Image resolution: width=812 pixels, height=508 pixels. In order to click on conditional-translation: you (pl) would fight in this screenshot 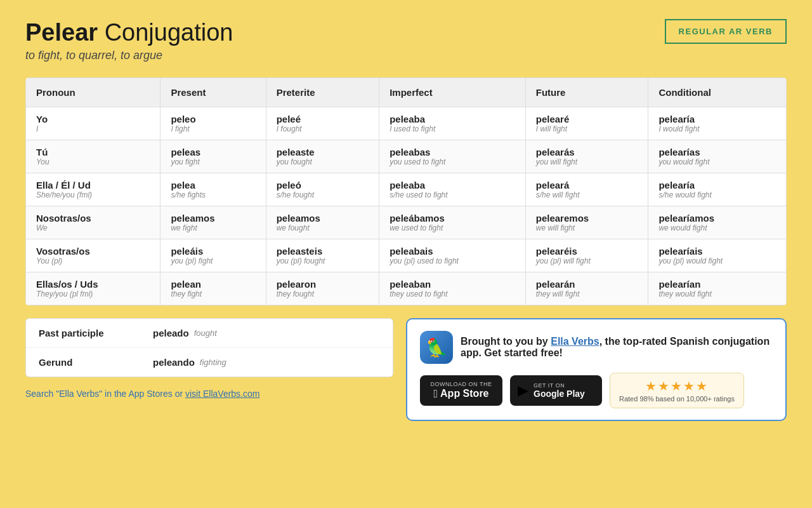, I will do `click(717, 261)`.